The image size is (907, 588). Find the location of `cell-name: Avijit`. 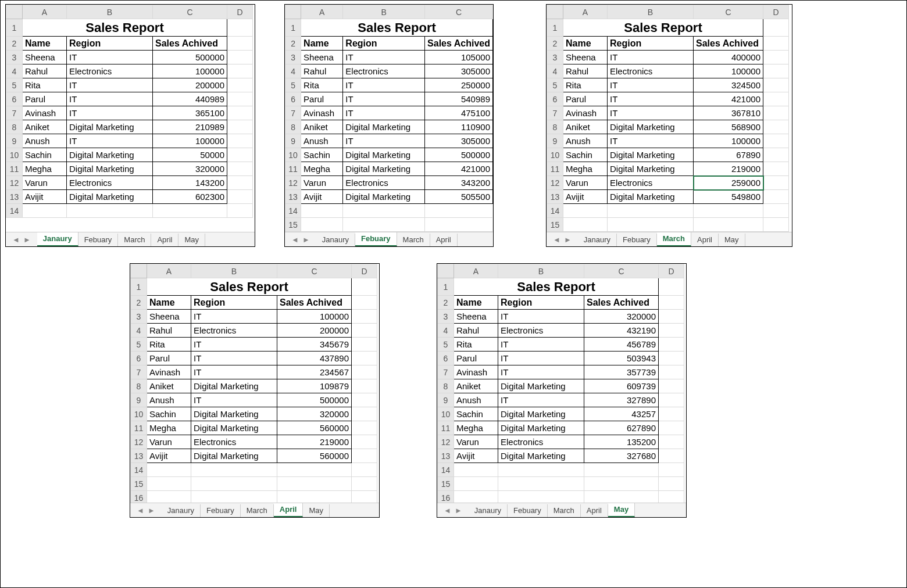

cell-name: Avijit is located at coordinates (169, 456).